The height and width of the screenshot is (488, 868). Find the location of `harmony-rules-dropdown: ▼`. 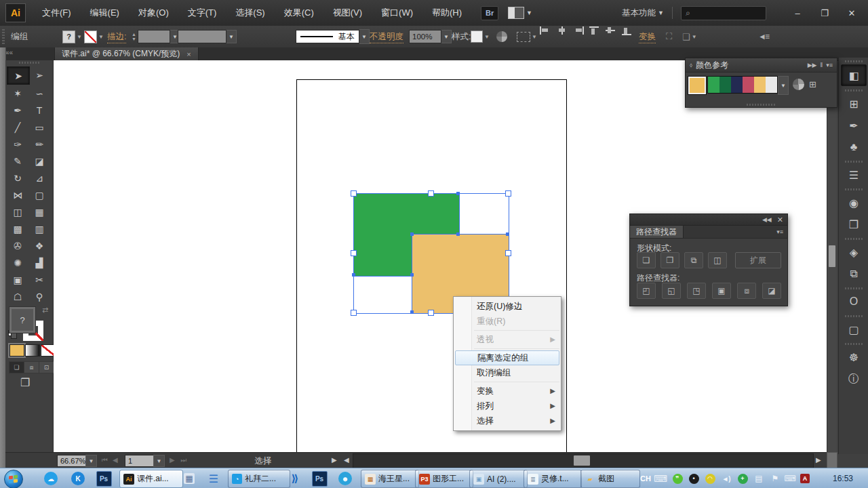

harmony-rules-dropdown: ▼ is located at coordinates (783, 85).